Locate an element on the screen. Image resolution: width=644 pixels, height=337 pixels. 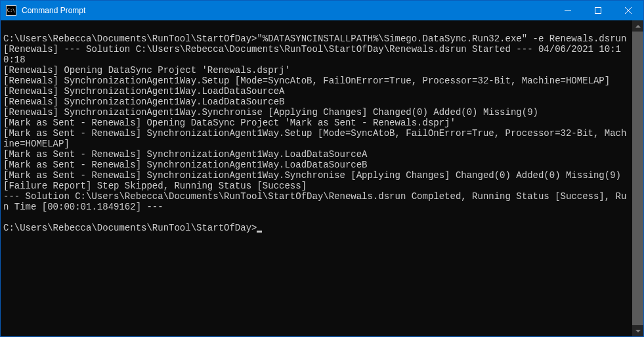
cursor is located at coordinates (259, 231).